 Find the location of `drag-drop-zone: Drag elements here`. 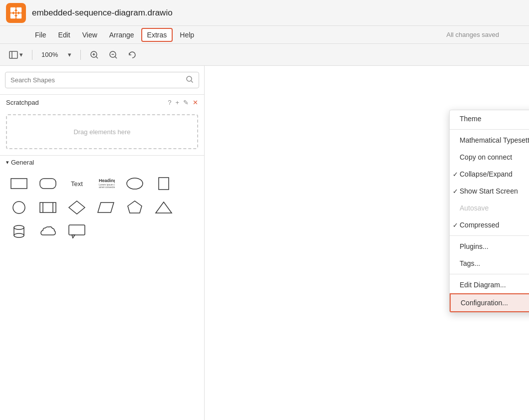

drag-drop-zone: Drag elements here is located at coordinates (102, 132).